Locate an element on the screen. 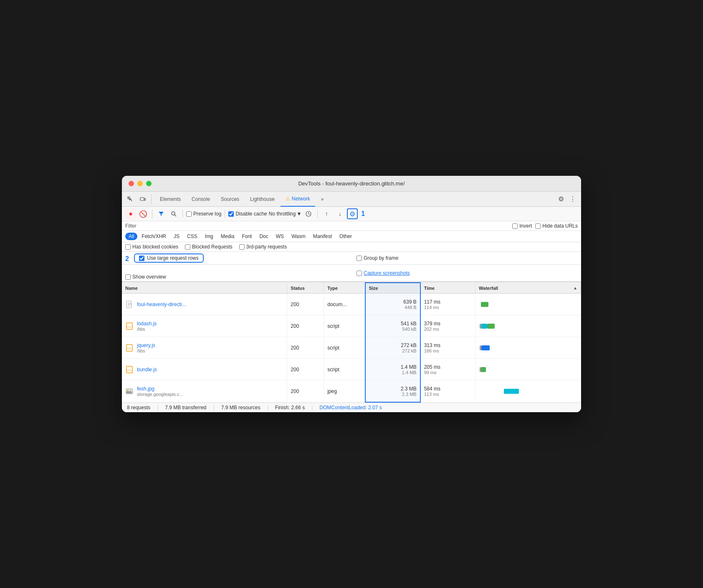 The image size is (703, 588). clear-button: 🚫 is located at coordinates (143, 214).